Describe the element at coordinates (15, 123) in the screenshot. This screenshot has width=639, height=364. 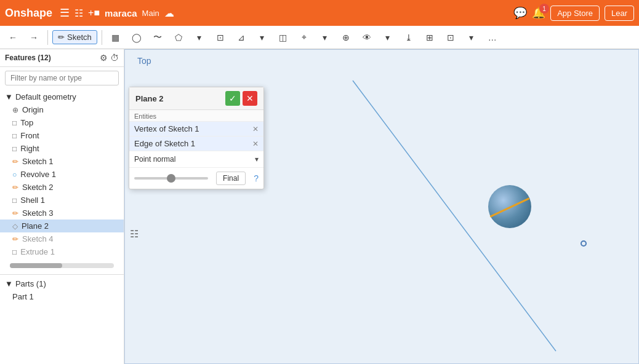
I see `top-plane-icon: □` at that location.